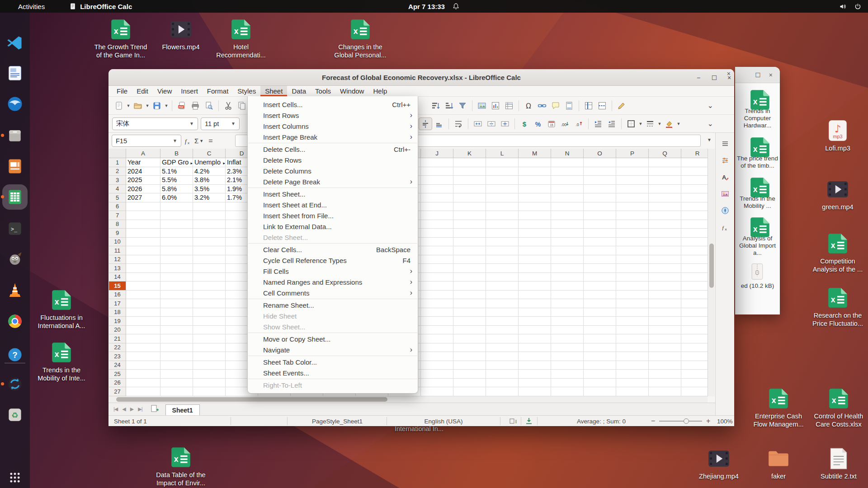  What do you see at coordinates (632, 339) in the screenshot?
I see `cell-P21` at bounding box center [632, 339].